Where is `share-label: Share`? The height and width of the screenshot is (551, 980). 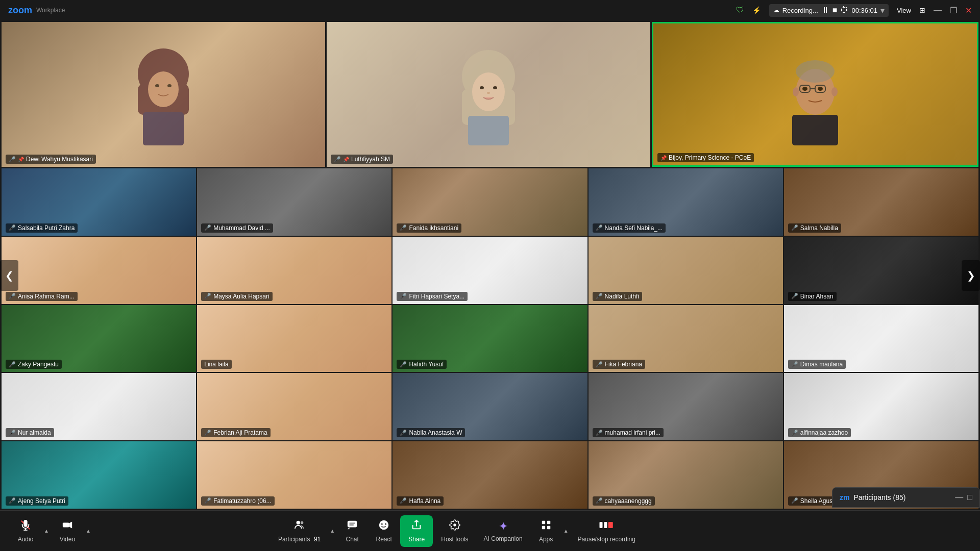
share-label: Share is located at coordinates (416, 539).